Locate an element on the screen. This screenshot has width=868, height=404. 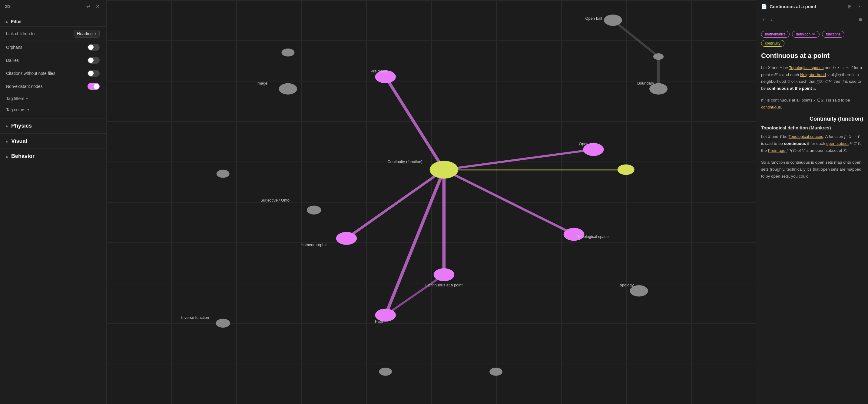
physics-section-header: ▲ Physics is located at coordinates (53, 126).